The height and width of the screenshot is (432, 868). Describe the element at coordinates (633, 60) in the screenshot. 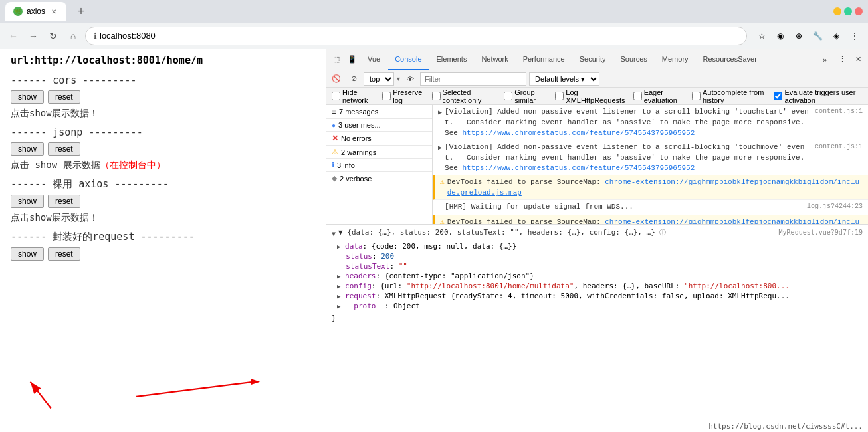

I see `tab-sources: Sources` at that location.